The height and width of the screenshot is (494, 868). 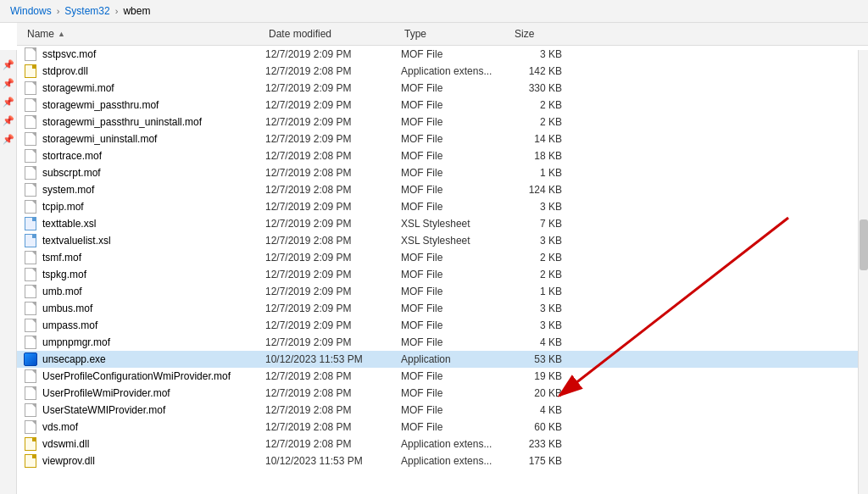 What do you see at coordinates (442, 156) in the screenshot?
I see `table-row: stortrace.mof 12/7/2019 2:08 PM MOF File…` at bounding box center [442, 156].